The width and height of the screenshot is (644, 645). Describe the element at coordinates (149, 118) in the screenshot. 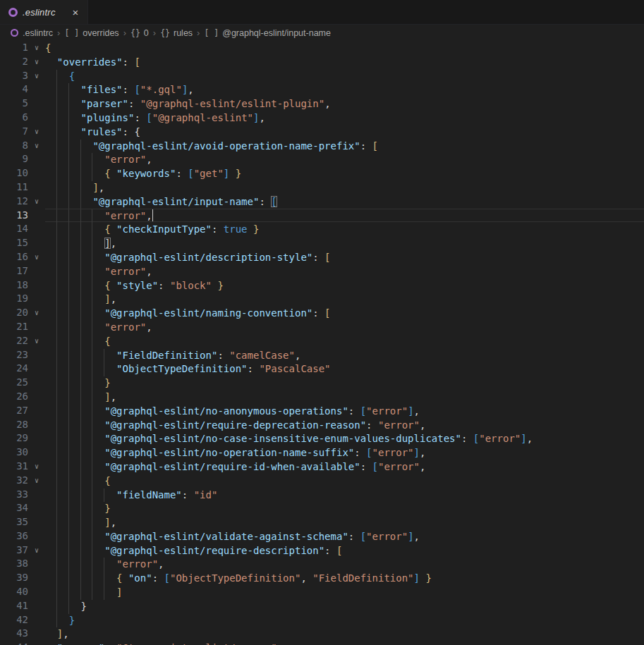

I see `token: [` at that location.